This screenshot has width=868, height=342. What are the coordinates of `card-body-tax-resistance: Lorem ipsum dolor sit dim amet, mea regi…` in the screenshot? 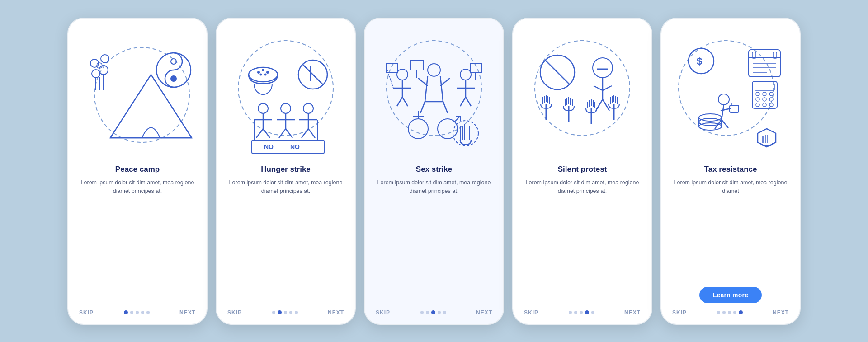 It's located at (731, 231).